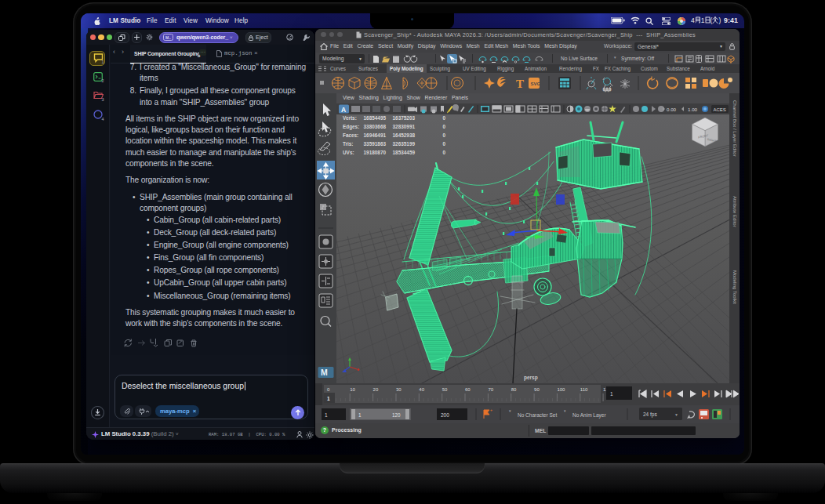 Image resolution: width=825 pixels, height=504 pixels. I want to click on svg-text: UVs:, so click(348, 152).